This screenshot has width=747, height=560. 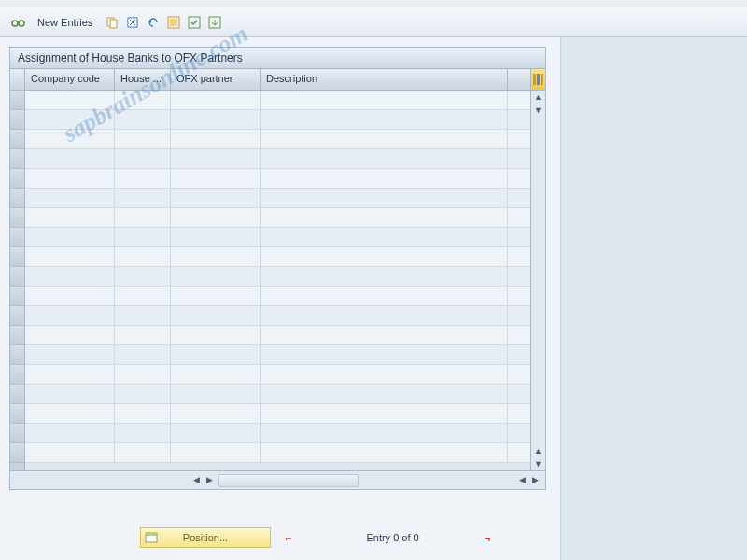 What do you see at coordinates (374, 22) in the screenshot?
I see `application-toolbar: New Entries` at bounding box center [374, 22].